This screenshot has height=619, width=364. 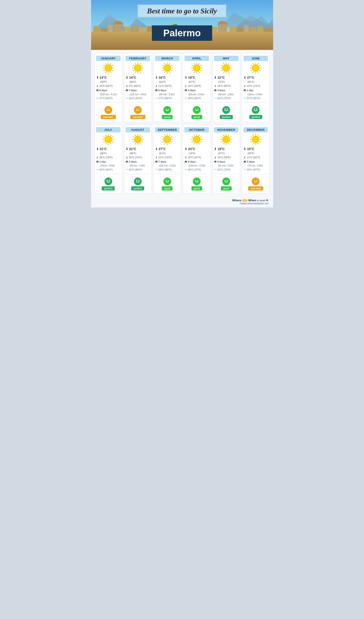 What do you see at coordinates (182, 88) in the screenshot?
I see `months-row-1: JANUARY 🌡 14°C (58°F) 🌡 10°C (50°F) 🌧 6 …` at bounding box center [182, 88].